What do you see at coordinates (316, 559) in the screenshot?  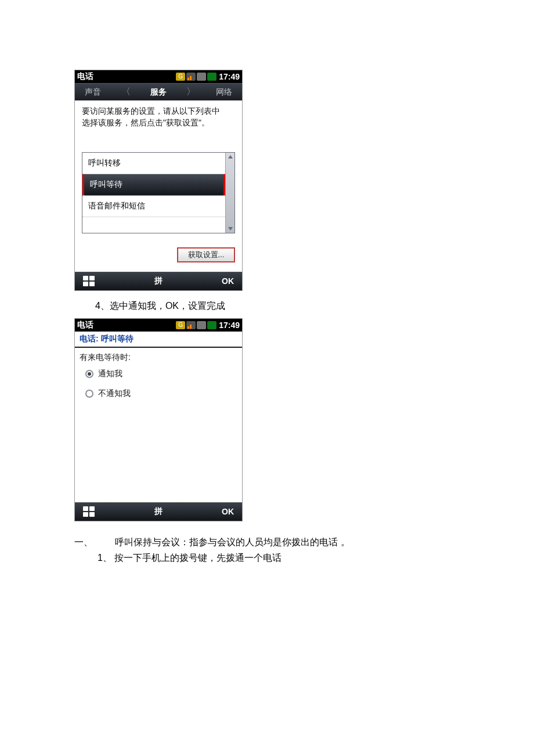 I see `doc-step-1b: 1、 按一下手机上的拨号键，先拨通一个电话` at bounding box center [316, 559].